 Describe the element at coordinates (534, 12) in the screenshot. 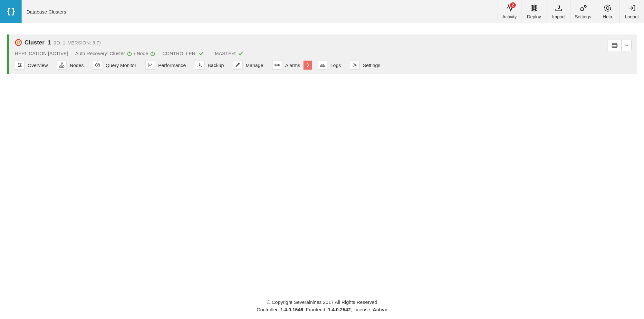

I see `nav-deploy: Deploy` at that location.